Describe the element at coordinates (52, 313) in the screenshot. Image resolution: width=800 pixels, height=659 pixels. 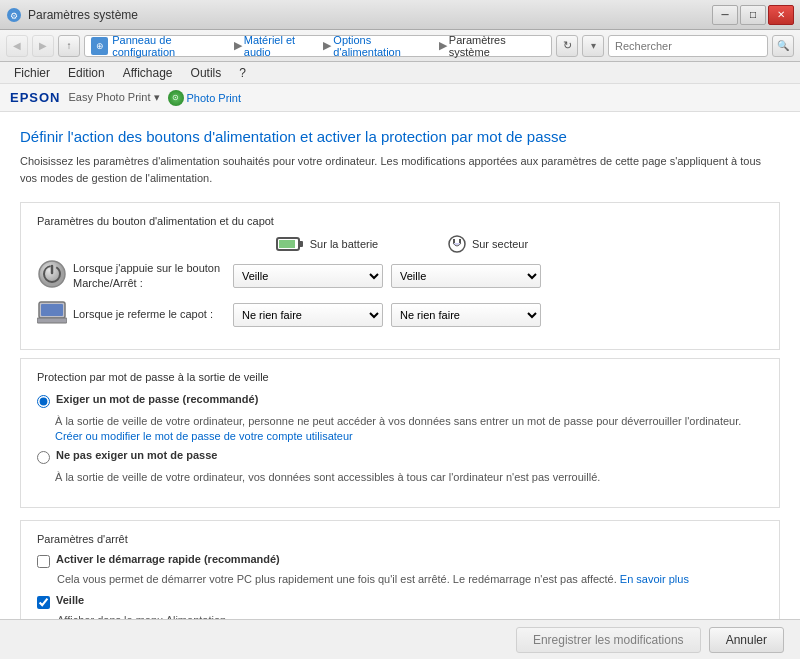
I see `laptop-lid-icon` at that location.